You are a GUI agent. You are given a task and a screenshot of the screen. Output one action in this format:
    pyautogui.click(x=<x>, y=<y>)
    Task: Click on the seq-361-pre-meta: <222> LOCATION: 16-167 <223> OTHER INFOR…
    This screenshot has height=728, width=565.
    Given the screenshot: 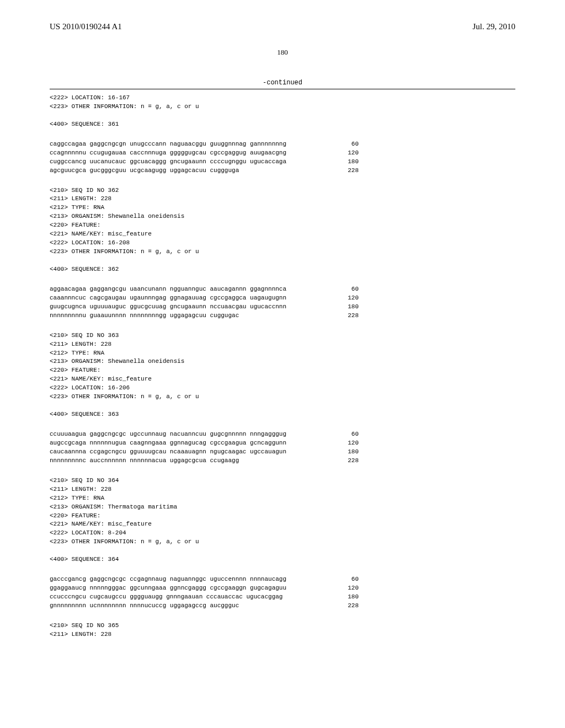 What is the action you would take?
    pyautogui.click(x=282, y=111)
    